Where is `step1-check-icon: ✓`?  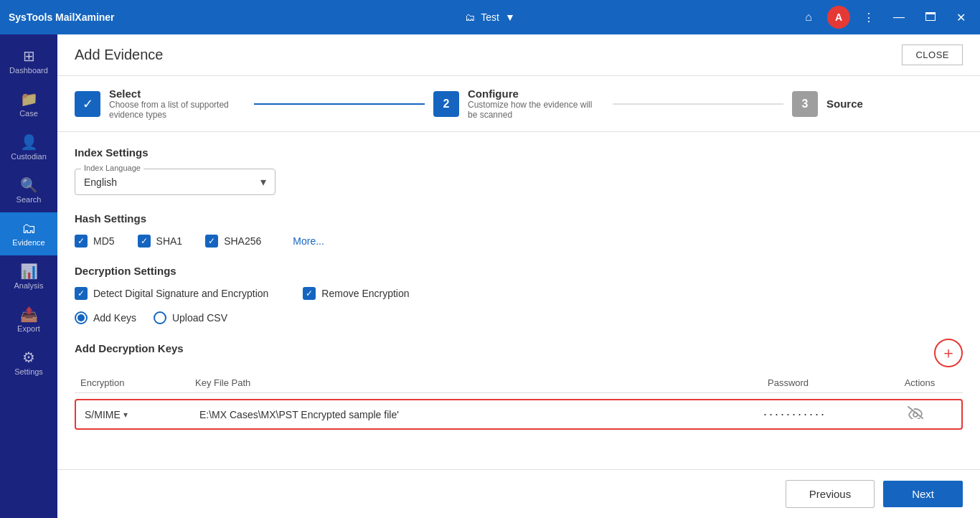 step1-check-icon: ✓ is located at coordinates (88, 104).